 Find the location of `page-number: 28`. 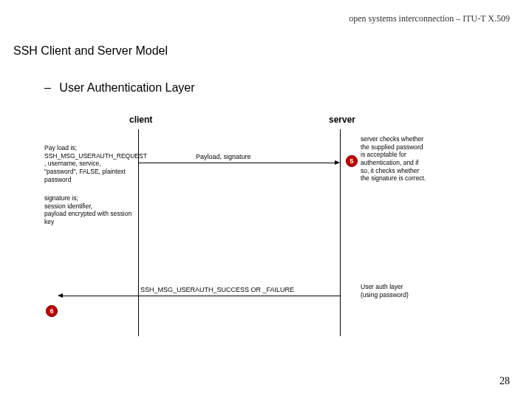

page-number: 28 is located at coordinates (505, 381).